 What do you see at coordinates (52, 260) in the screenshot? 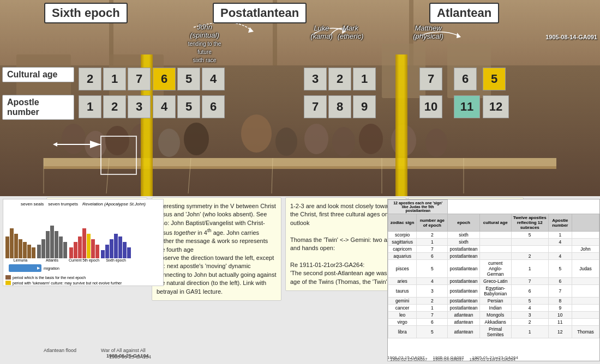
I see `chart-atlantis-label: Atlantis` at bounding box center [52, 260].